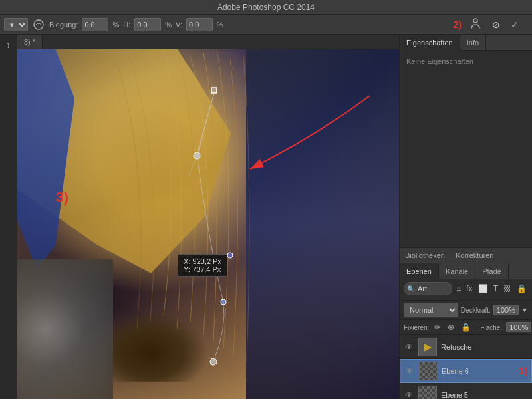 The width and height of the screenshot is (532, 399). What do you see at coordinates (179, 25) in the screenshot?
I see `v-label: V:` at bounding box center [179, 25].